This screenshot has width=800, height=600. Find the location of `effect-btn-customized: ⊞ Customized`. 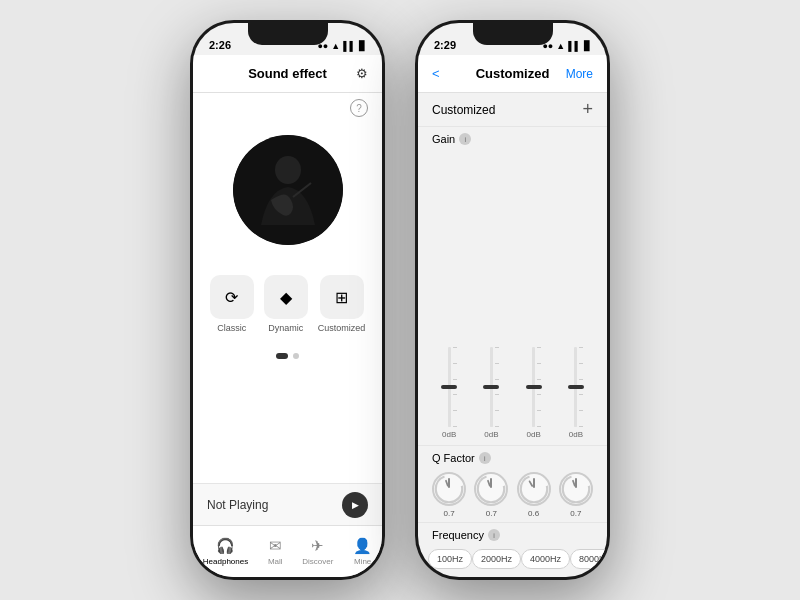

effect-btn-customized: ⊞ Customized is located at coordinates (342, 304).